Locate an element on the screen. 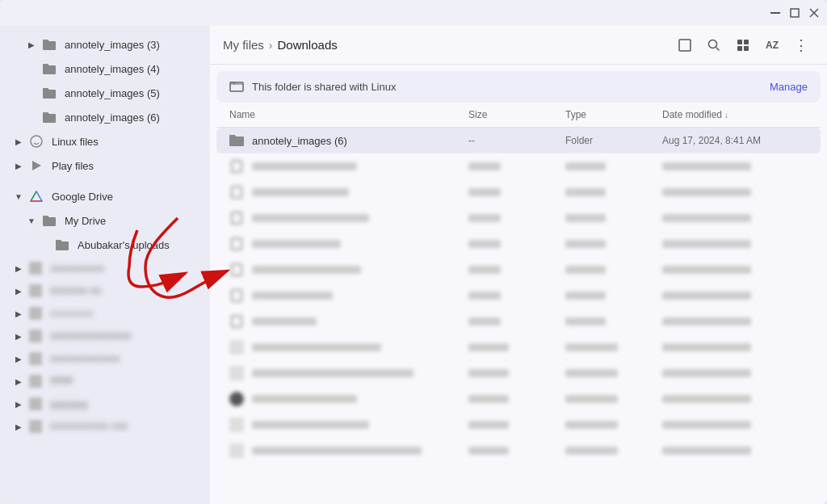 The width and height of the screenshot is (827, 504). breadcrumb-parent: My files is located at coordinates (244, 45).